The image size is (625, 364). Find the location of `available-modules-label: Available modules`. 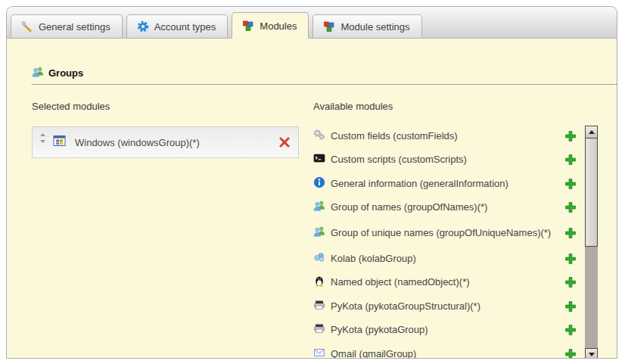

available-modules-label: Available modules is located at coordinates (465, 106).